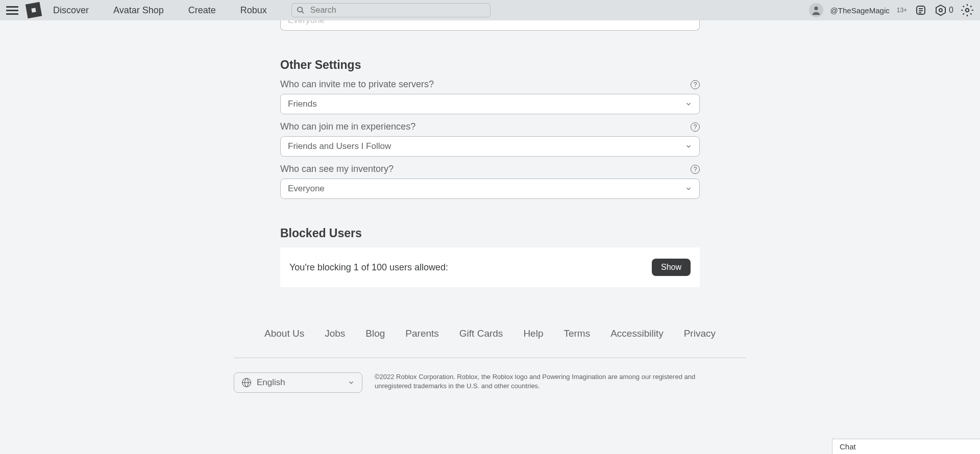 This screenshot has height=454, width=980. Describe the element at coordinates (577, 334) in the screenshot. I see `footer-link-terms: Terms` at that location.